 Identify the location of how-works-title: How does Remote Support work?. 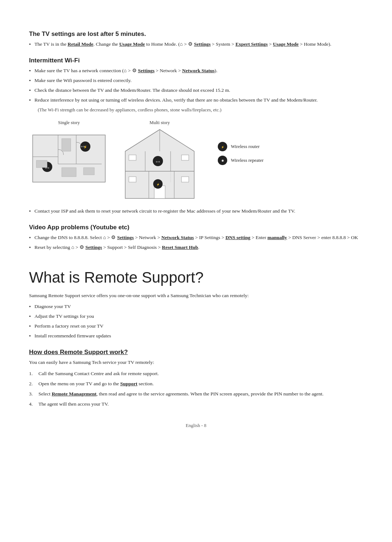
(196, 352).